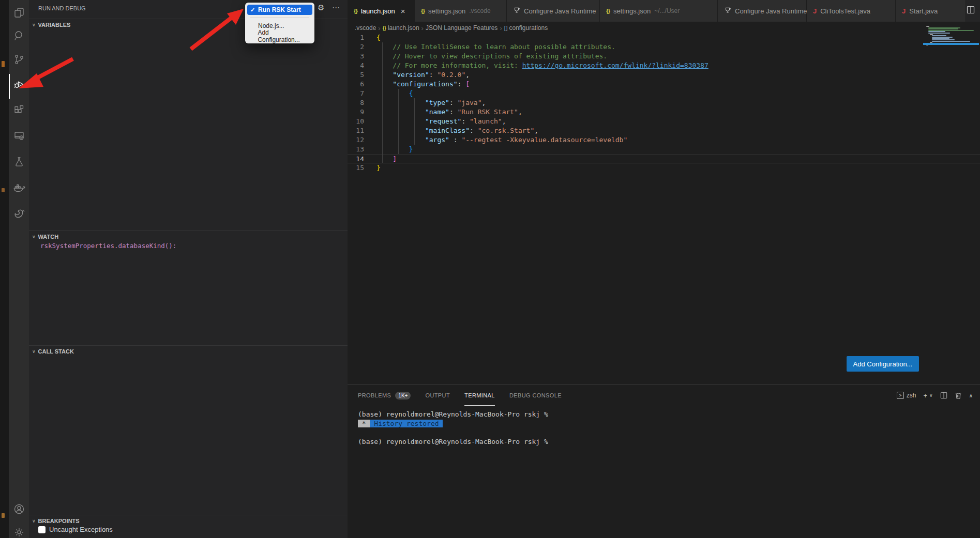 This screenshot has width=980, height=538. What do you see at coordinates (49, 237) in the screenshot?
I see `section-label: WATCH` at bounding box center [49, 237].